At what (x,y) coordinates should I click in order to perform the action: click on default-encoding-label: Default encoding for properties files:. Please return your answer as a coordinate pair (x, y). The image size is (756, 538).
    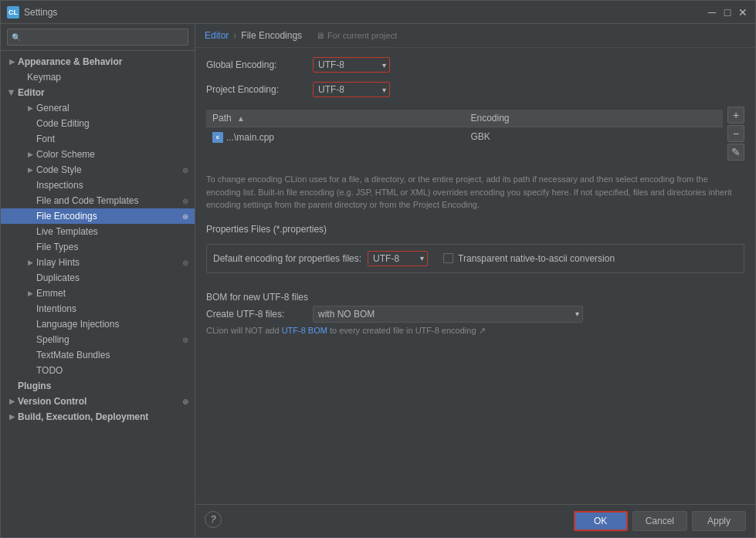
    Looking at the image, I should click on (287, 259).